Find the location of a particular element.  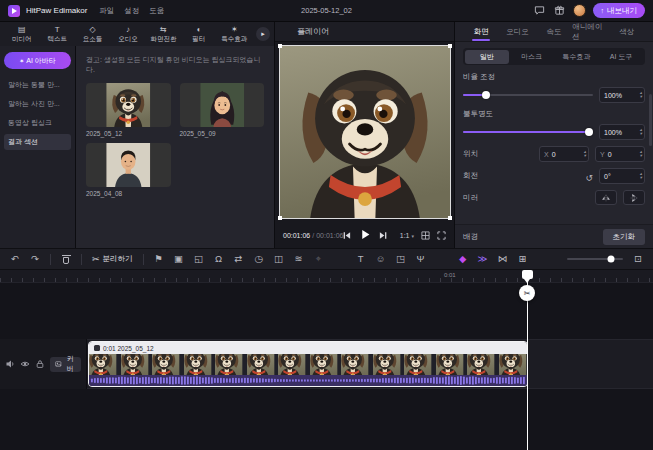

tab-transitions: ⇆화면전환 is located at coordinates (164, 34).